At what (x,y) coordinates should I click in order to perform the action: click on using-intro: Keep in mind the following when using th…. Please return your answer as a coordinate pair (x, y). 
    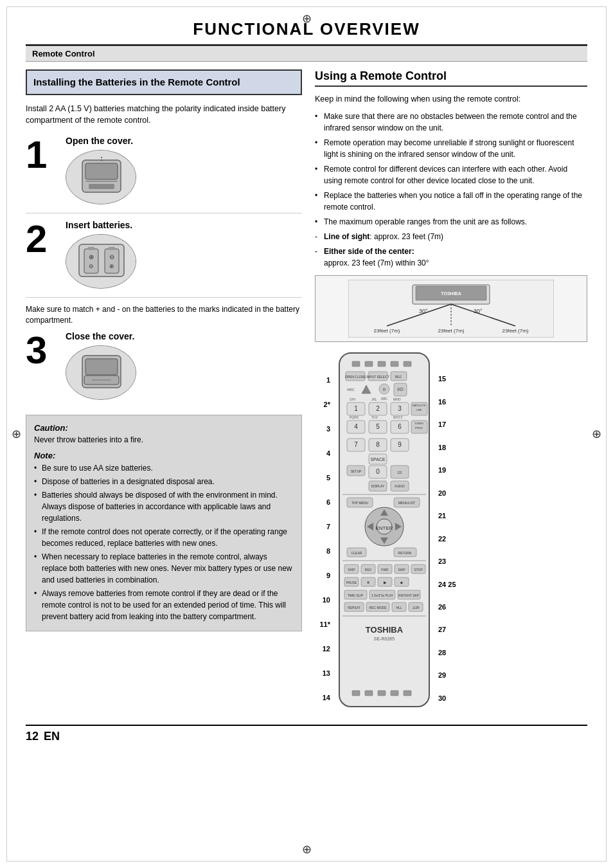
    Looking at the image, I should click on (451, 99).